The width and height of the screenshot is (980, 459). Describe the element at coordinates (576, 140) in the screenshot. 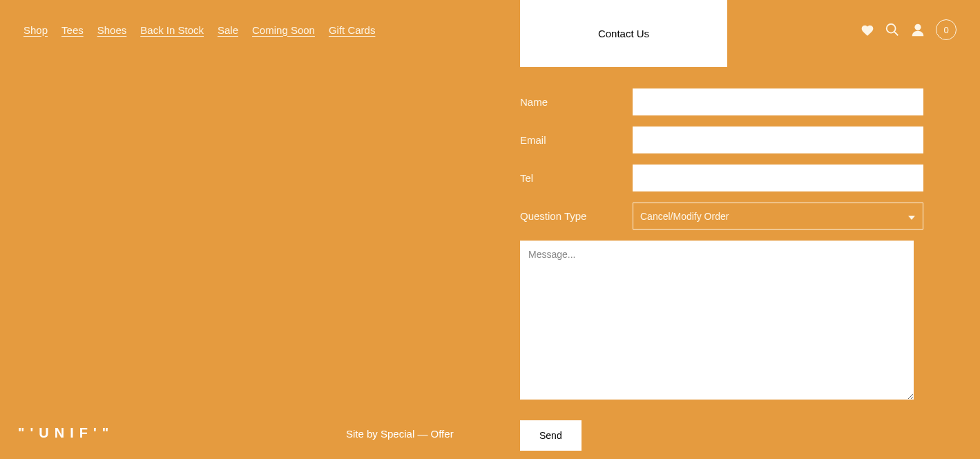

I see `email-label: Email` at that location.